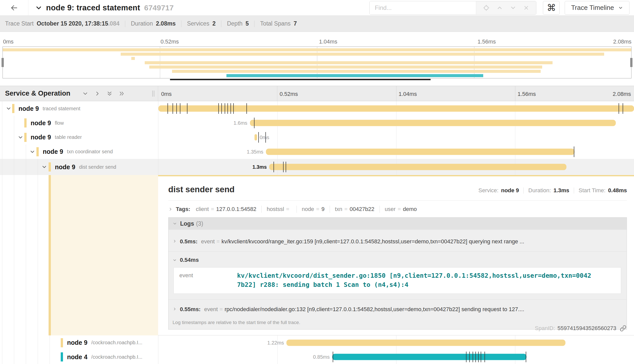 This screenshot has height=364, width=634. I want to click on span-row-traced-statement: node 9 traced statement, so click(317, 109).